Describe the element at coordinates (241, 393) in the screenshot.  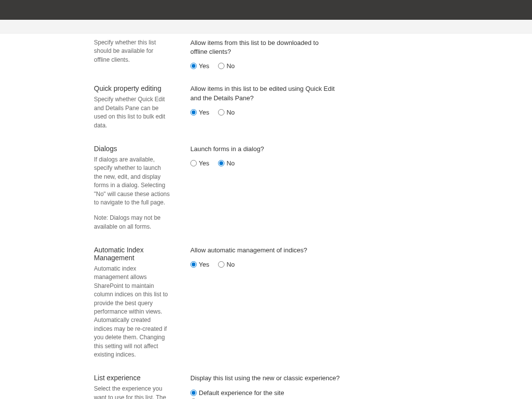
I see `experience-default-label: Default experience for the site` at that location.